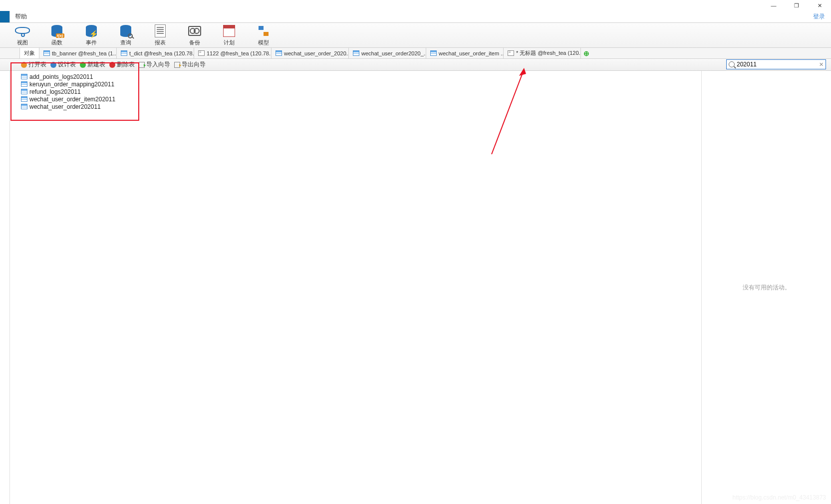 This screenshot has width=831, height=504. I want to click on event-button: ⚡ 事件, so click(91, 35).